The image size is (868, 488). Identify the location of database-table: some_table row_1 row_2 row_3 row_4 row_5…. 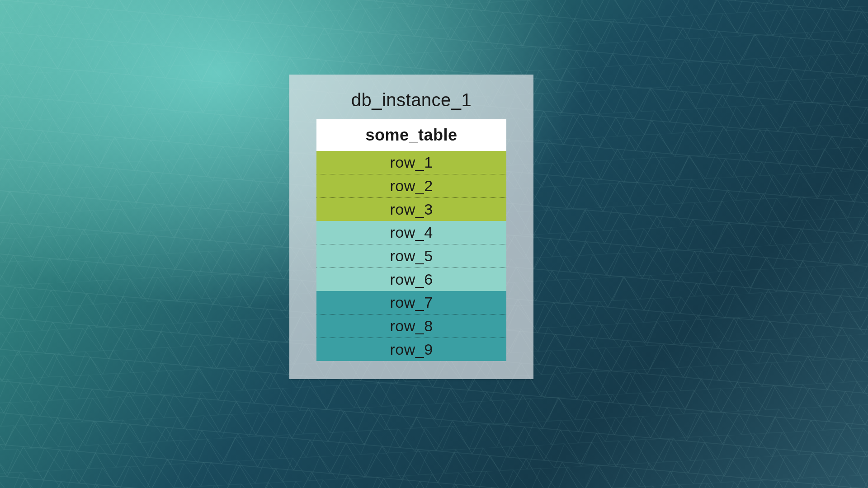
(411, 240).